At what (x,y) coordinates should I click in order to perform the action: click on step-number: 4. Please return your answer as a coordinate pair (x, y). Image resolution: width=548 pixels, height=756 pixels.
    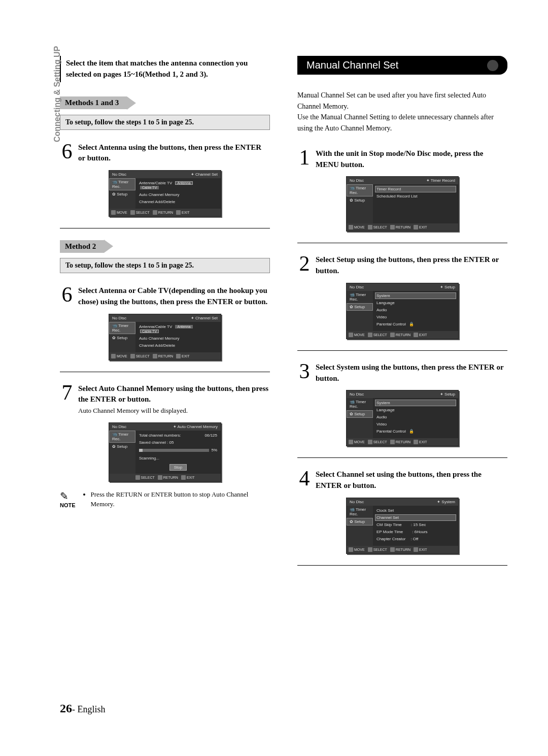
    Looking at the image, I should click on (304, 480).